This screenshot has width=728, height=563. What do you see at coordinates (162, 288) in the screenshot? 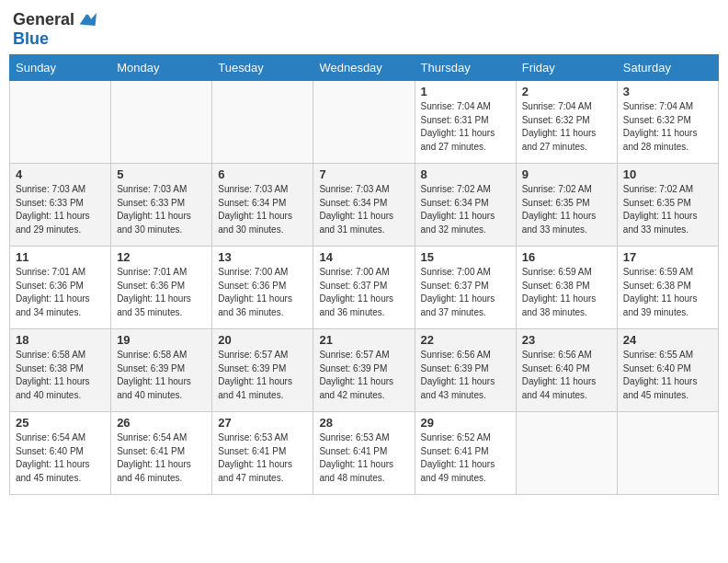
I see `calendar-cell: 12Sunrise: 7:01 AM Sunset: 6:36 PM Dayli…` at bounding box center [162, 288].